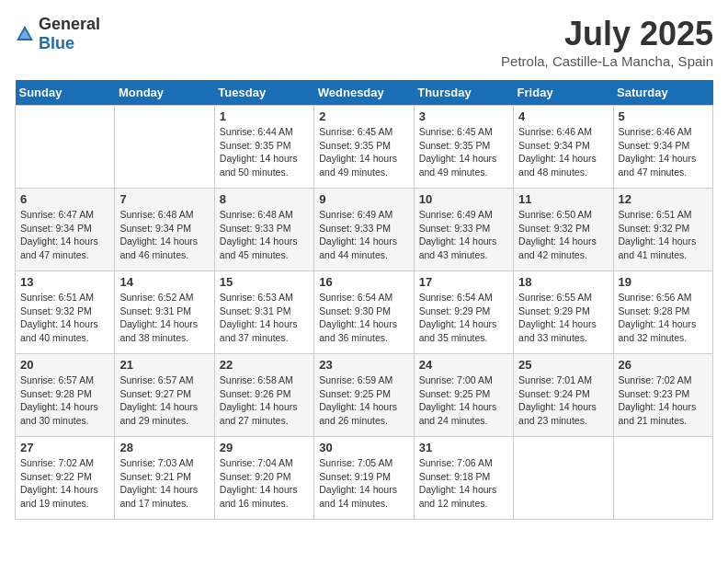 Image resolution: width=728 pixels, height=563 pixels. I want to click on day-info: Sunrise: 6:50 AM Sunset: 9:32 PM Dayligh…, so click(563, 236).